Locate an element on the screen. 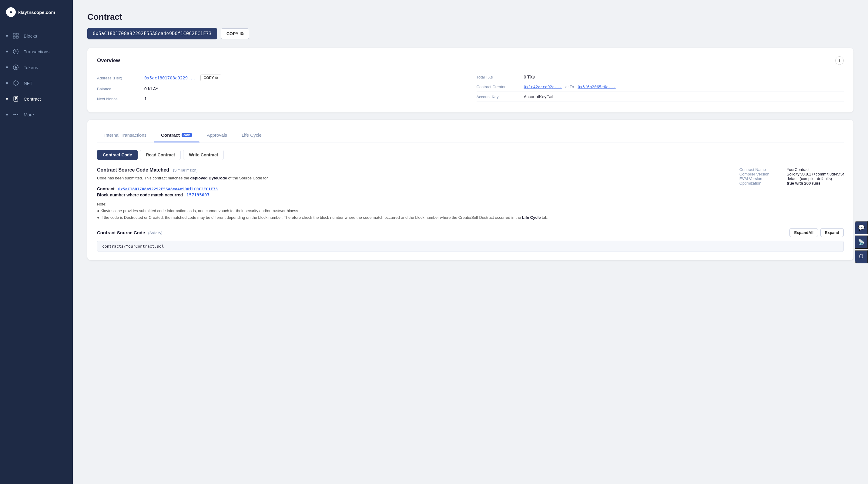 The width and height of the screenshot is (868, 484). logo-text: klaytnscope.com is located at coordinates (37, 12).